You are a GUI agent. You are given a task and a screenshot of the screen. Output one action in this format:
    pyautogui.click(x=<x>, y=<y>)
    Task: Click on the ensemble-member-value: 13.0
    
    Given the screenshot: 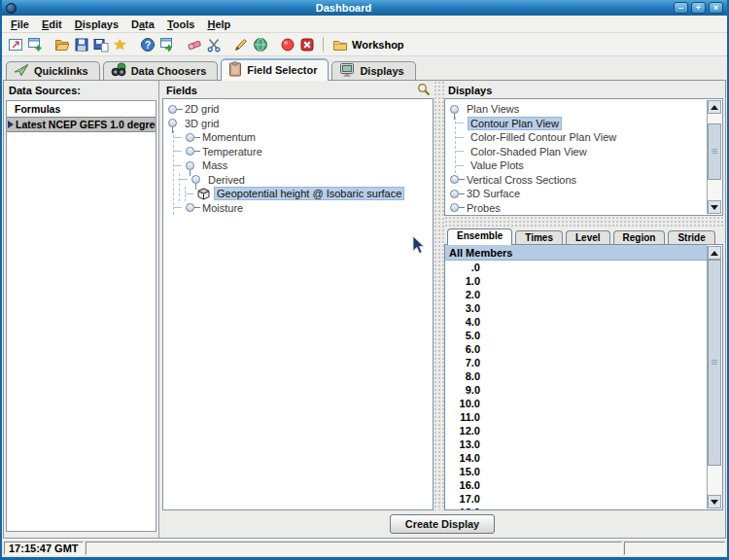 What is the action you would take?
    pyautogui.click(x=463, y=444)
    